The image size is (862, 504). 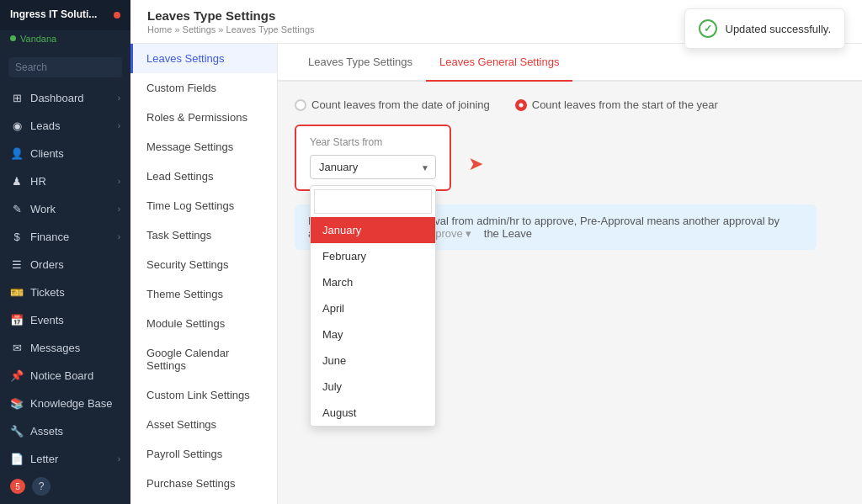 What do you see at coordinates (521, 105) in the screenshot?
I see `radio-circle-year` at bounding box center [521, 105].